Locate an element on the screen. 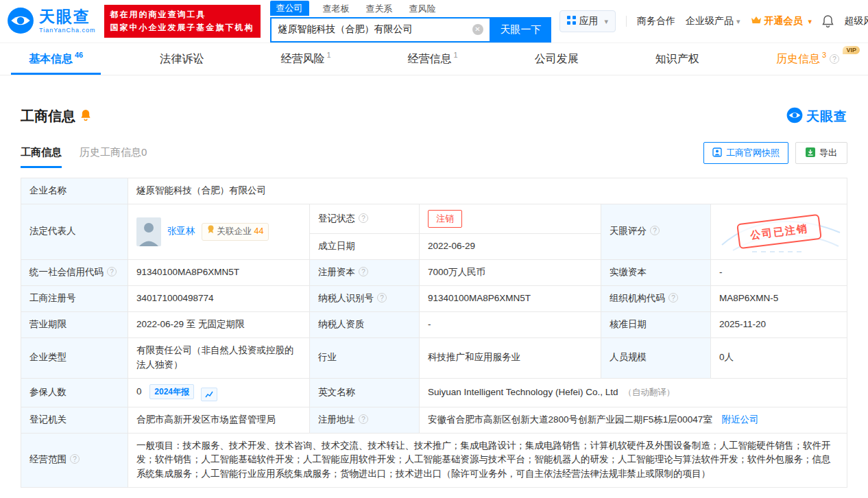 The image size is (868, 498). official-snapshot-button: 工商官网快照 is located at coordinates (746, 153).